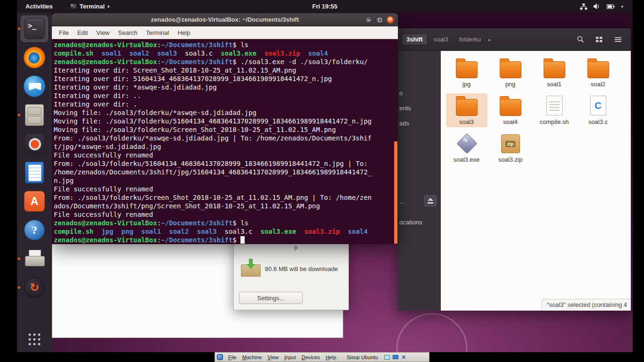  Describe the element at coordinates (580, 40) in the screenshot. I see `search-button` at that location.